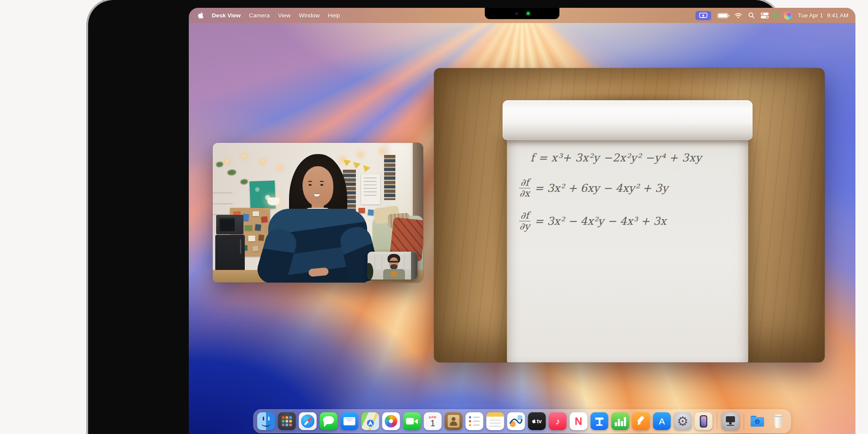 The height and width of the screenshot is (434, 868). What do you see at coordinates (394, 274) in the screenshot?
I see `self-tee` at bounding box center [394, 274].